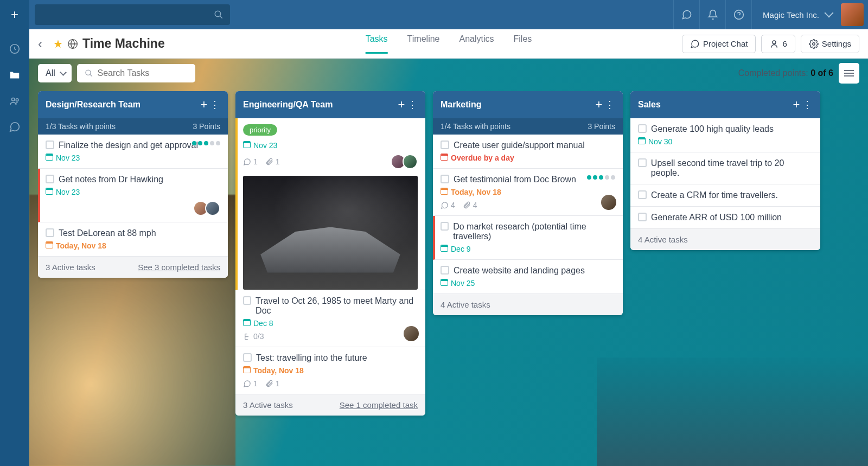 The width and height of the screenshot is (868, 466). What do you see at coordinates (133, 195) in the screenshot?
I see `task-card: Get notes from Dr Hawking Nov 23` at bounding box center [133, 195].